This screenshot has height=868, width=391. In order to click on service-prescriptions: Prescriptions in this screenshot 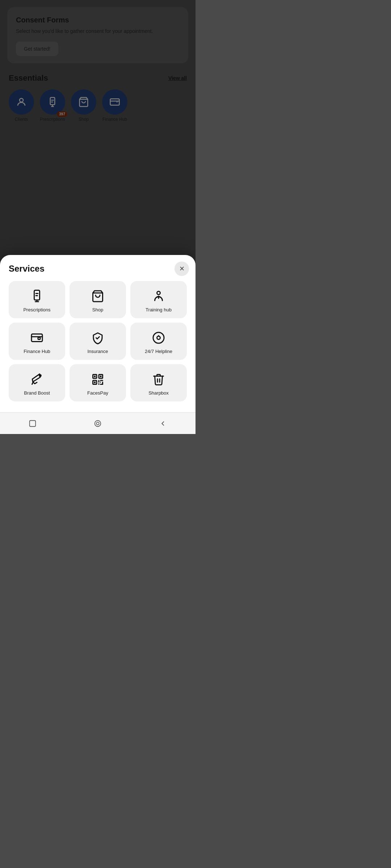, I will do `click(37, 299)`.